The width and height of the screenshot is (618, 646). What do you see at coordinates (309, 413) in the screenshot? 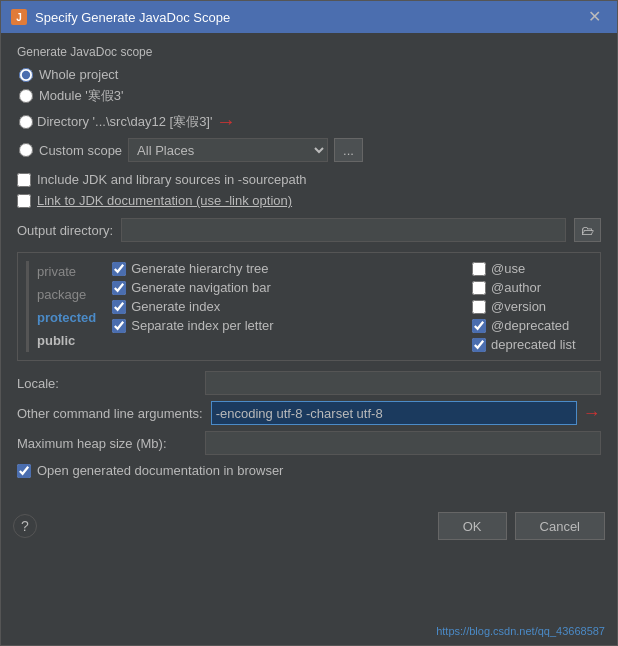
I see `other-args-row: Other command line arguments: ←` at bounding box center [309, 413].